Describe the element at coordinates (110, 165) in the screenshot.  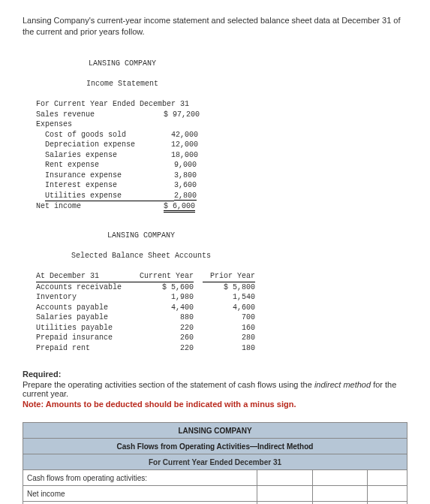
I see `is-rent-label: Rent expense` at that location.